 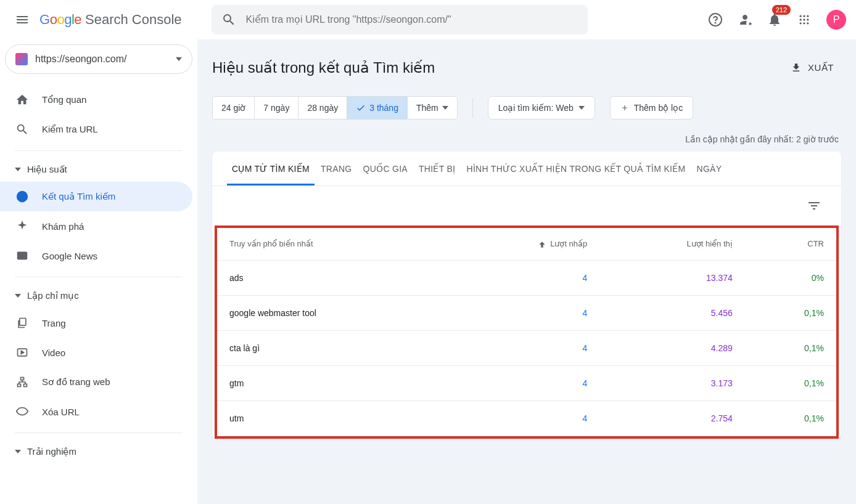 What do you see at coordinates (527, 313) in the screenshot?
I see `table-row: google webmaster tool 4 5.456 0,1%` at bounding box center [527, 313].